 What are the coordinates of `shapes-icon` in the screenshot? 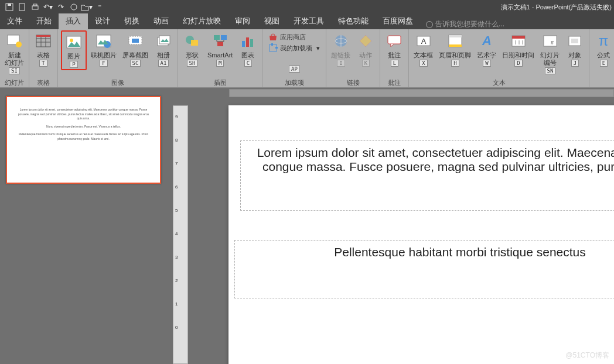 It's located at (192, 41).